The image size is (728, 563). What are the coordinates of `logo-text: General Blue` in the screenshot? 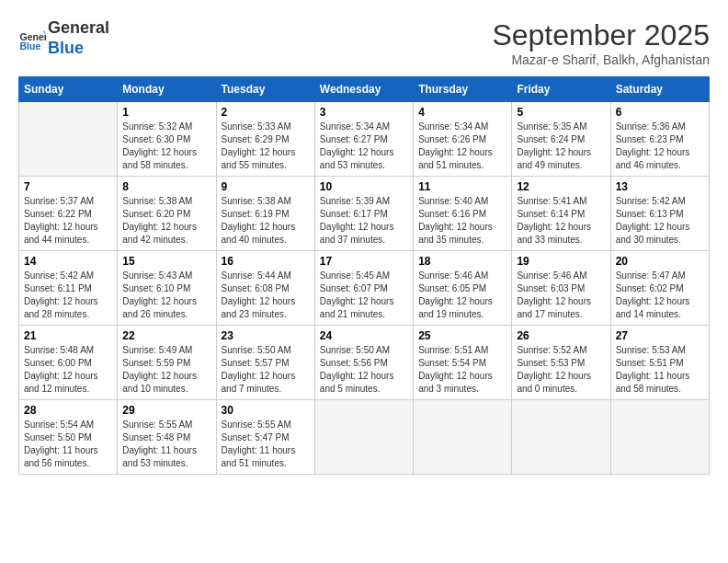 It's located at (79, 39).